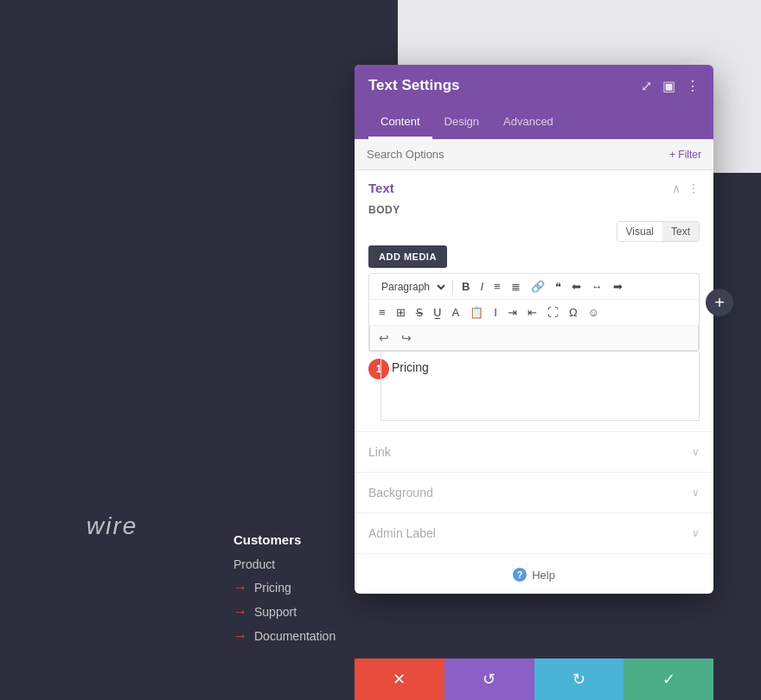  What do you see at coordinates (686, 188) in the screenshot?
I see `section-icons: ∧ ⋮` at bounding box center [686, 188].